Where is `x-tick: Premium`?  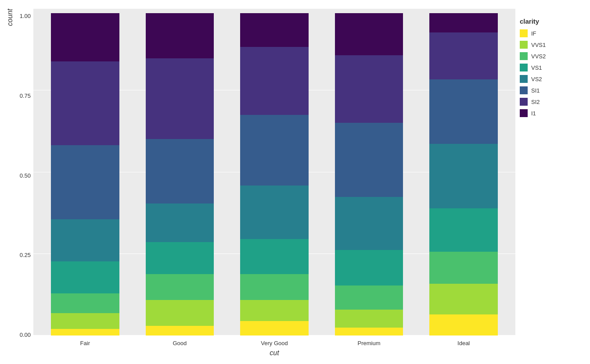 x-tick: Premium is located at coordinates (369, 343).